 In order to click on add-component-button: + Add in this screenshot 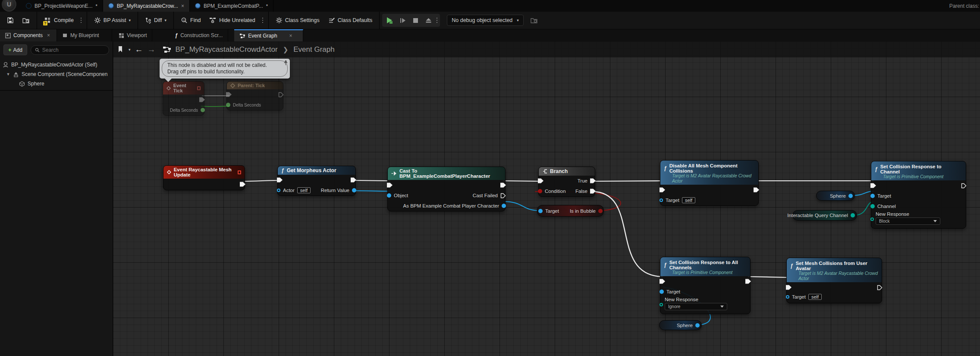, I will do `click(16, 50)`.